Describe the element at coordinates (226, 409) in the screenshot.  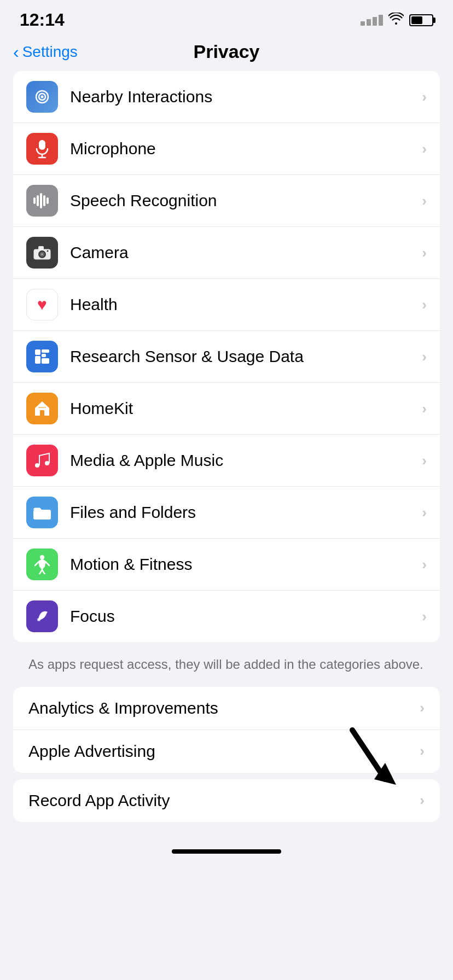
I see `homekit-row: HomeKit ›` at that location.